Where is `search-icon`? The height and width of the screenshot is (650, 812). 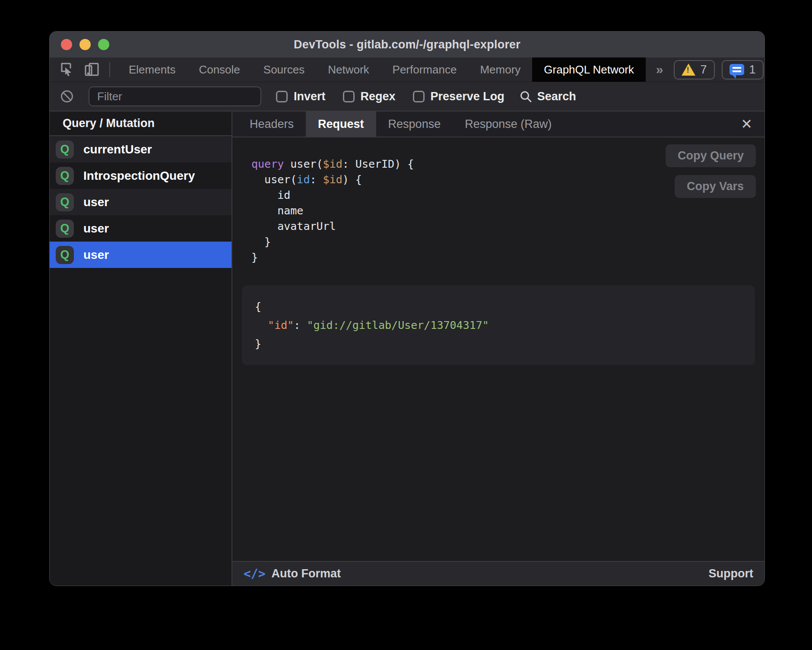 search-icon is located at coordinates (526, 96).